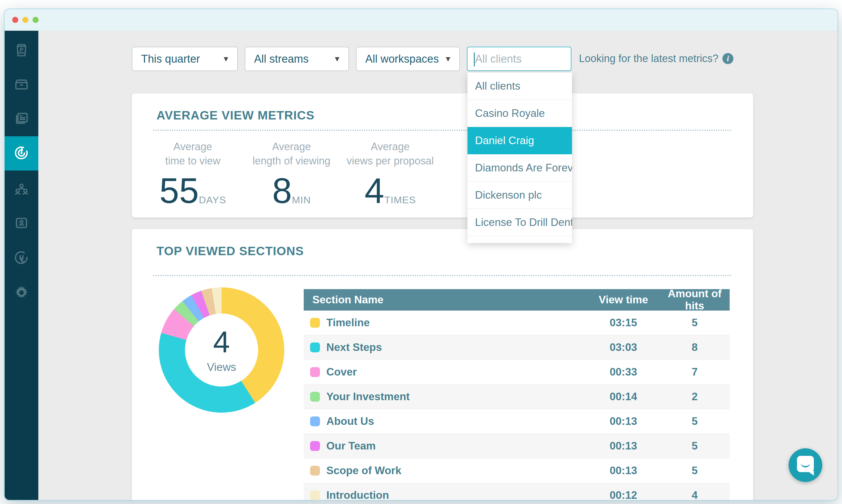 Image resolution: width=842 pixels, height=504 pixels. What do you see at coordinates (21, 51) in the screenshot?
I see `proposify-logo-icon: P` at bounding box center [21, 51].